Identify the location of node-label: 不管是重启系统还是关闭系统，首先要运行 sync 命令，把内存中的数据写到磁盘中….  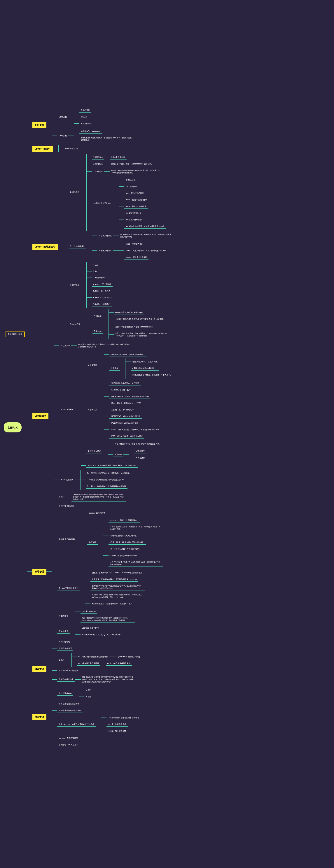
(107, 139).